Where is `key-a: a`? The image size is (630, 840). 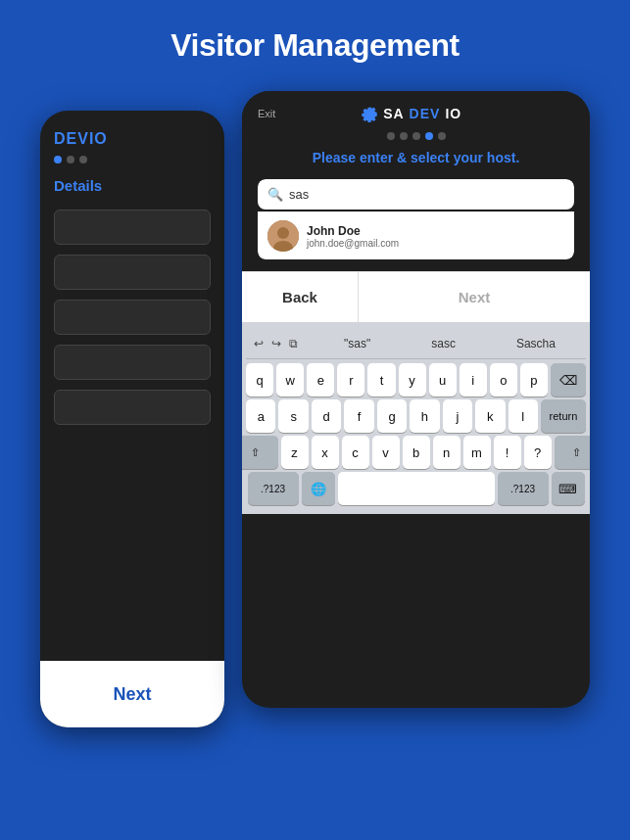 key-a: a is located at coordinates (261, 416).